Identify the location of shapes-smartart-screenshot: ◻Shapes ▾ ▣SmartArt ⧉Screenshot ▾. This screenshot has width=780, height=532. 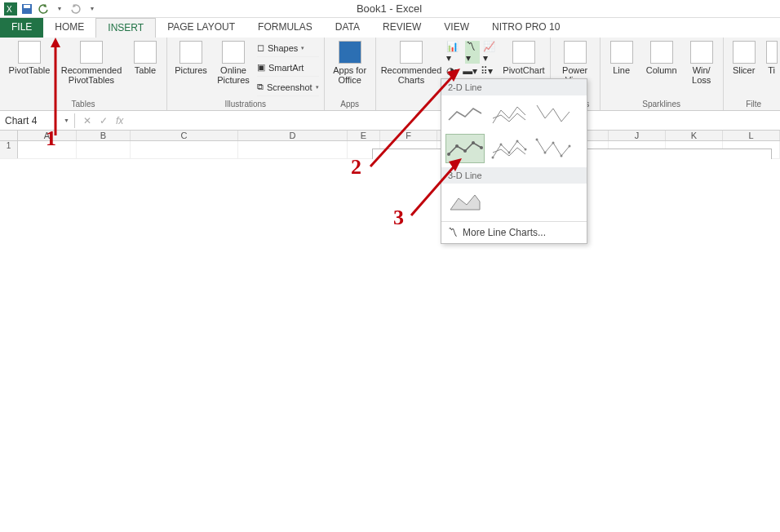
(288, 69).